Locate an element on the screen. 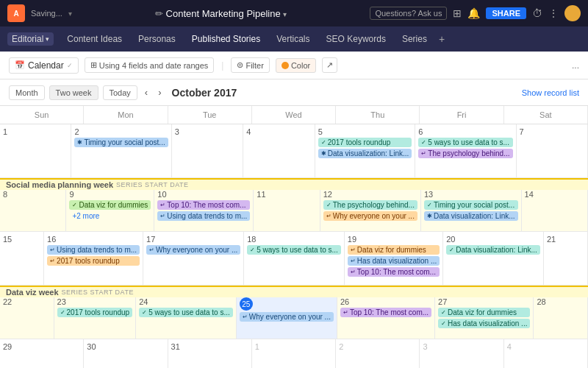 Image resolution: width=588 pixels, height=368 pixels. day-number: 16 is located at coordinates (93, 239).